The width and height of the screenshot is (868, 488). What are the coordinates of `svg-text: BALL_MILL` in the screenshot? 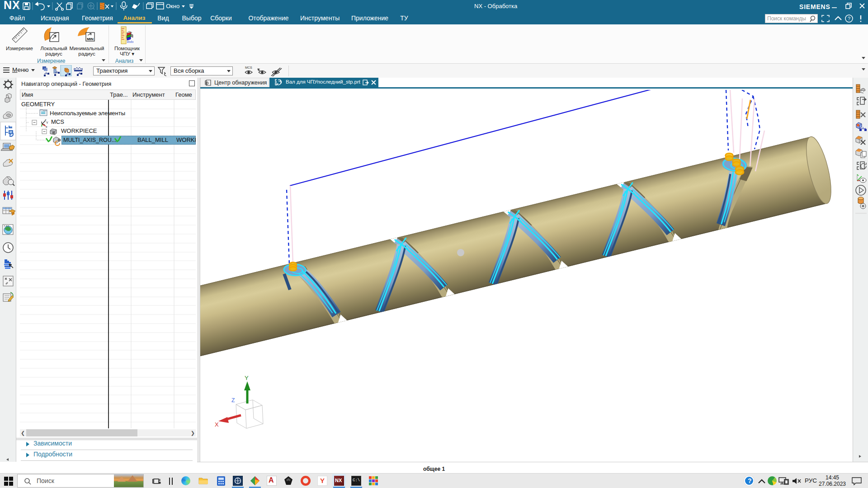 It's located at (153, 140).